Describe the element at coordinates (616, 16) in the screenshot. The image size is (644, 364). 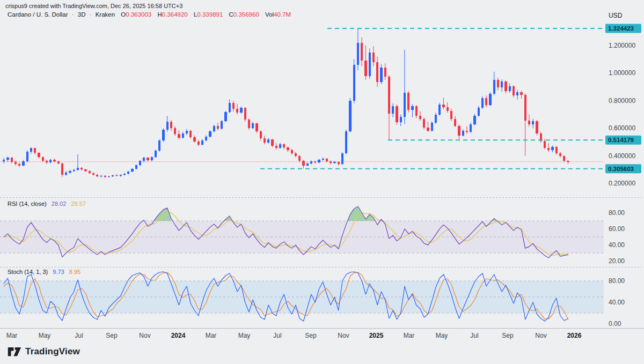
I see `price-axis-unit: USD` at that location.